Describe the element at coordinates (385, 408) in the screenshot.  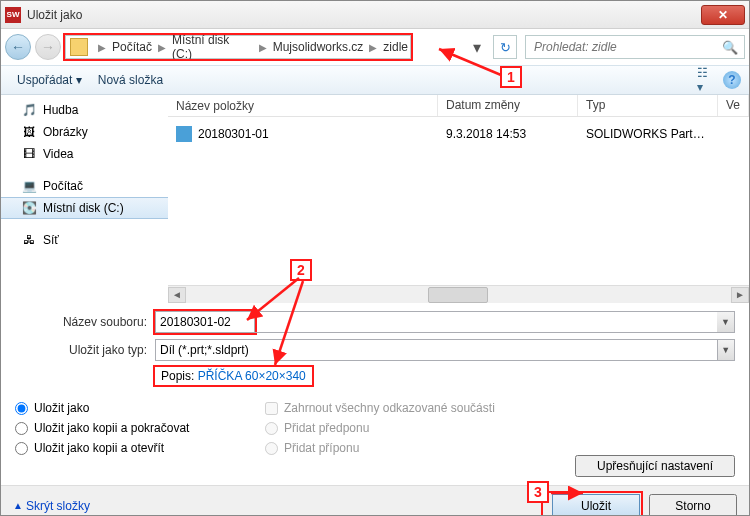
I see `check-include-refs: Zahrnout všechny odkazované součásti` at that location.